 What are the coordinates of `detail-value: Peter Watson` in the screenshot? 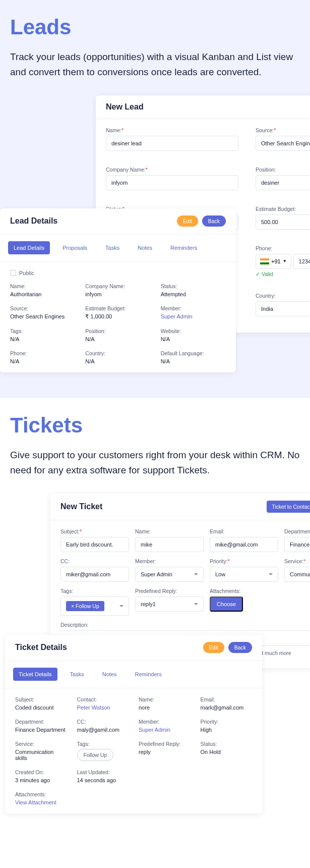 It's located at (103, 708).